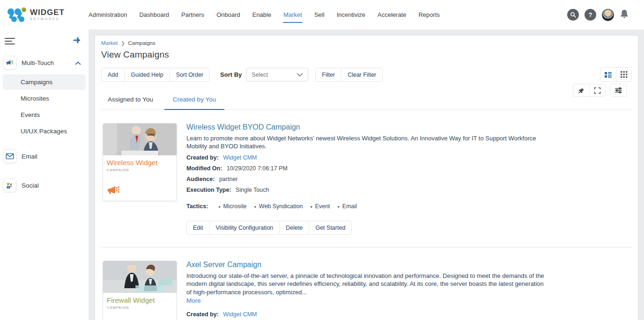 The image size is (644, 320). What do you see at coordinates (589, 90) in the screenshot?
I see `pin-fullscreen-group` at bounding box center [589, 90].